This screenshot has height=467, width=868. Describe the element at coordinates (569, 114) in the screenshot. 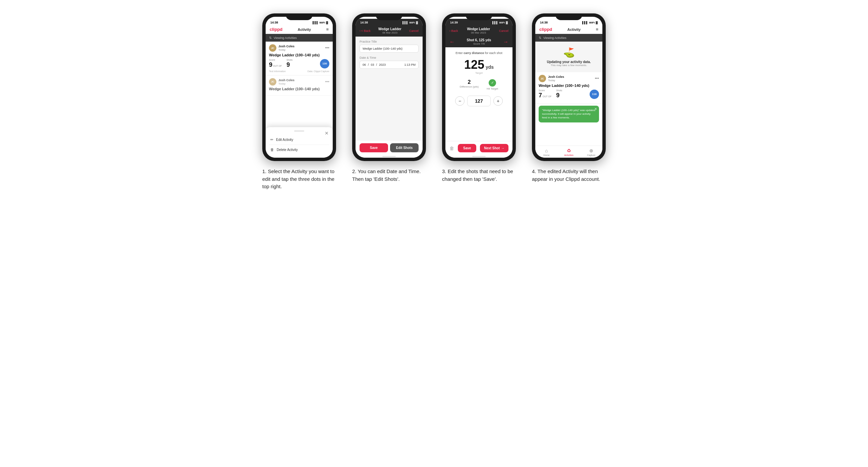

I see `success-toast: "Wedge Ladder (100–140 yds)" was updated…` at that location.